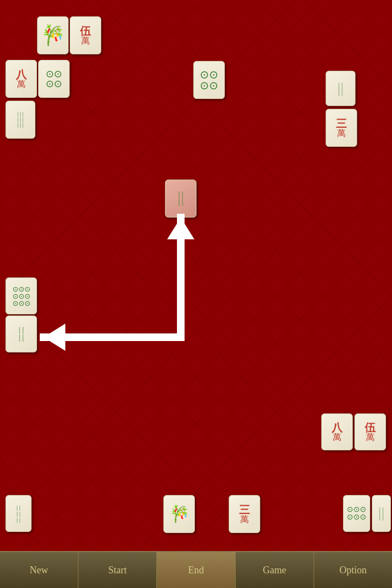  Describe the element at coordinates (21, 296) in the screenshot. I see `tile-t10: ⊙⊙⊙ ⊙⊙⊙ ⊙⊙⊙` at that location.